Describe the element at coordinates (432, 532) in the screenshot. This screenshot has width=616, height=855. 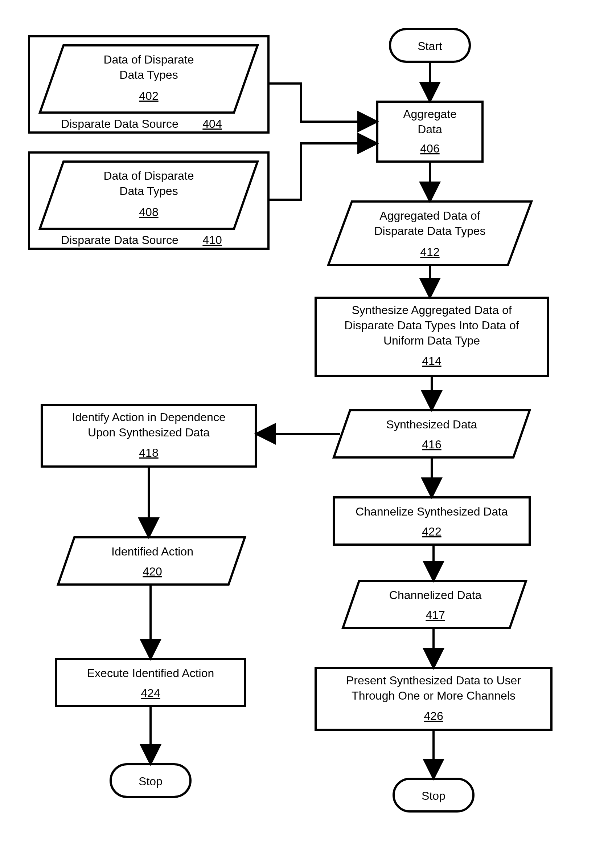
I see `n422-ref: 422` at that location.